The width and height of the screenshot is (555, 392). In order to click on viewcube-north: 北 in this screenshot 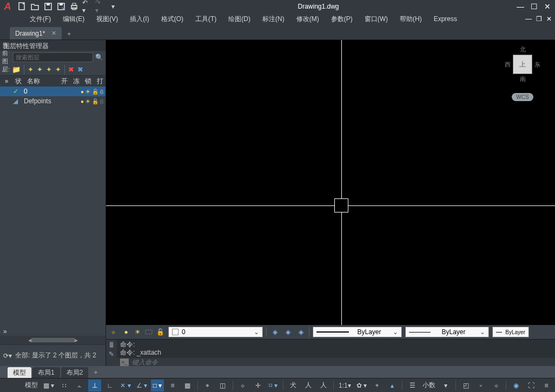, I will do `click(523, 50)`.